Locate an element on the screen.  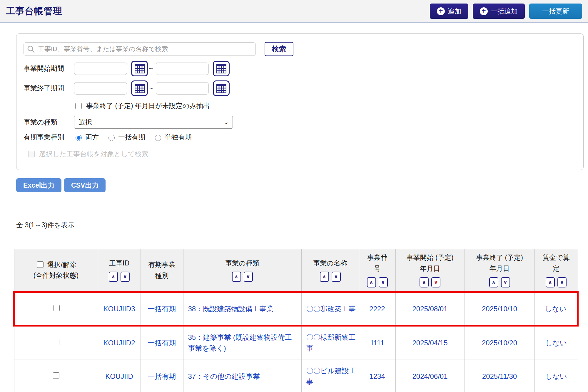
bulk-add-button-label: 一括追加 is located at coordinates (504, 11).